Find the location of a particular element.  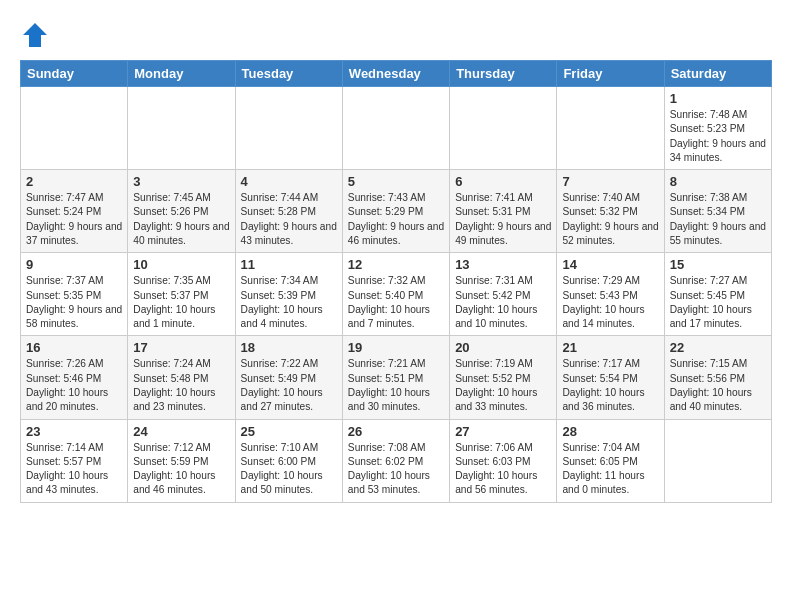

day-number: 5 is located at coordinates (396, 182).